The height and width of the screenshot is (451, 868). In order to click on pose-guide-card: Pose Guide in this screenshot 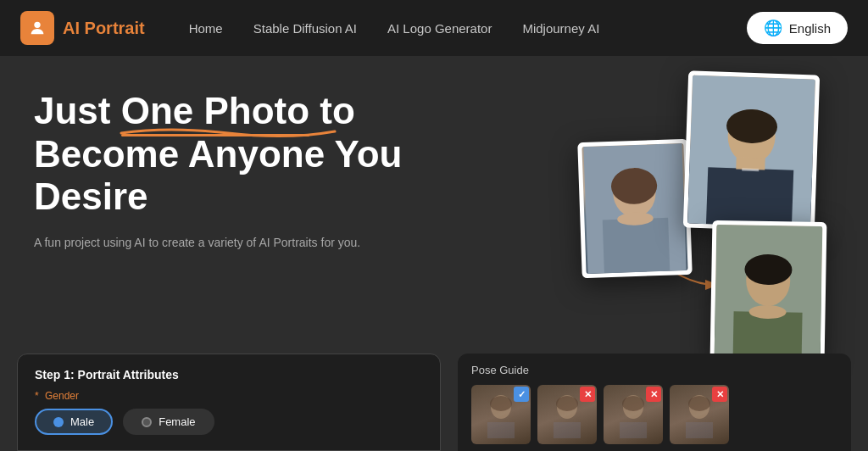, I will do `click(654, 402)`.